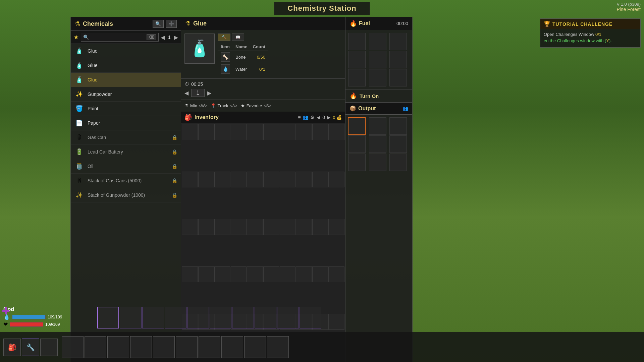  Describe the element at coordinates (299, 117) in the screenshot. I see `inv-sort-btn: ≡` at that location.